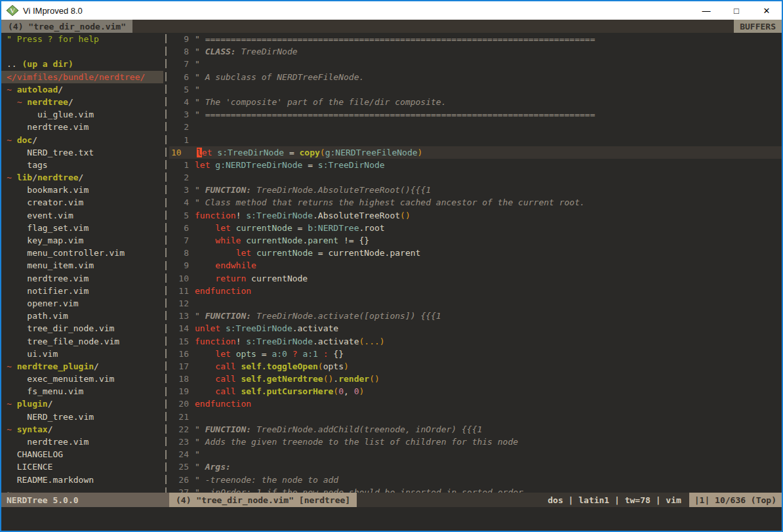 This screenshot has width=783, height=532. Describe the element at coordinates (83, 429) in the screenshot. I see `tree-item: ~ syntax/` at that location.